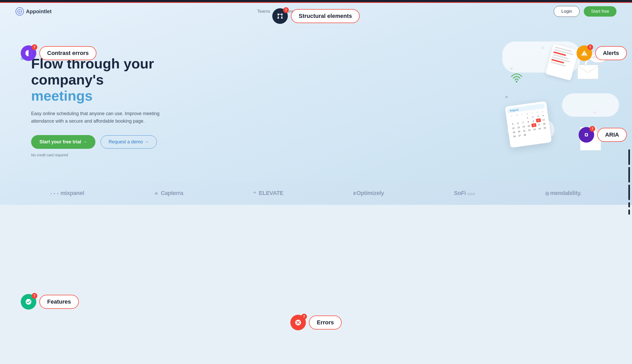 This screenshot has height=364, width=632. I want to click on features-count: 7, so click(34, 296).